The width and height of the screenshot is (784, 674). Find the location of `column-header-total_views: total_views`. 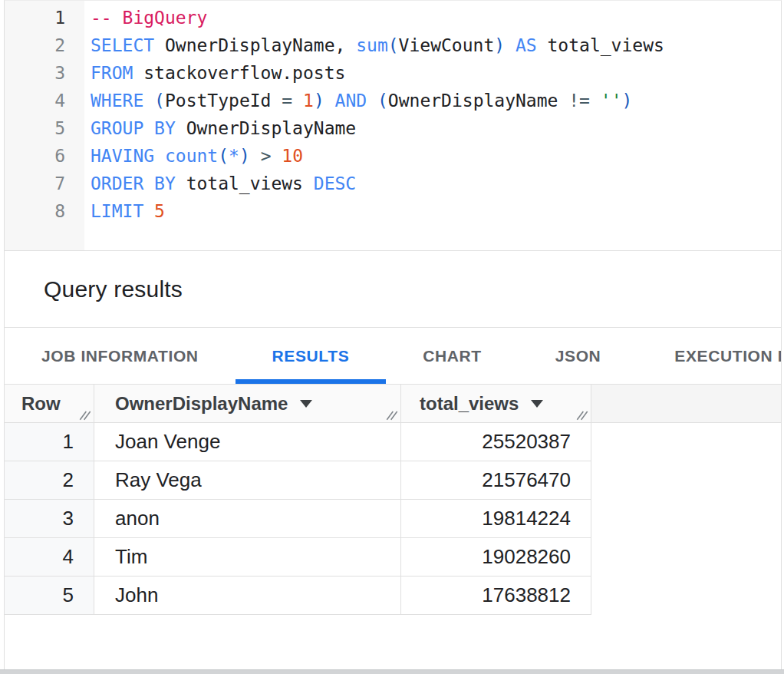

column-header-total_views: total_views is located at coordinates (496, 404).